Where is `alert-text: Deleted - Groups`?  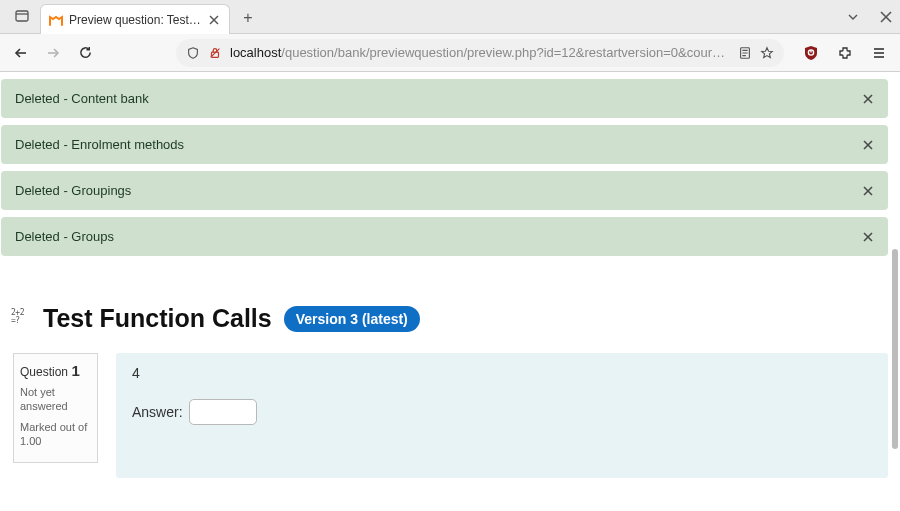 alert-text: Deleted - Groups is located at coordinates (64, 236).